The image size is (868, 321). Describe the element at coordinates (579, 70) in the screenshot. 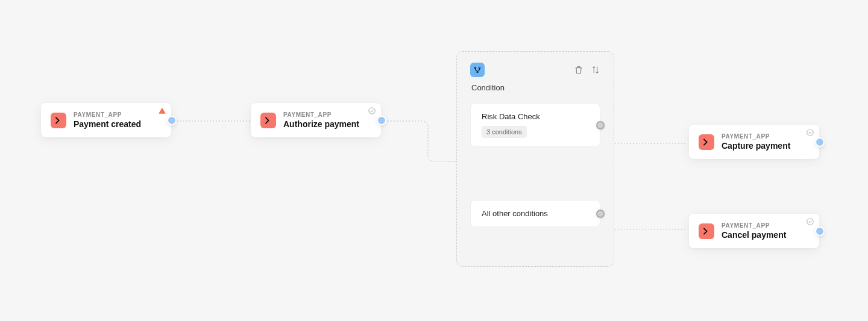

I see `delete-icon` at that location.